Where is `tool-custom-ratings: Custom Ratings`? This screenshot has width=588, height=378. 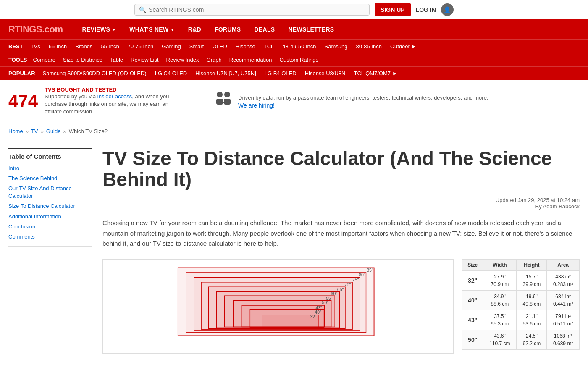
tool-custom-ratings: Custom Ratings is located at coordinates (299, 60).